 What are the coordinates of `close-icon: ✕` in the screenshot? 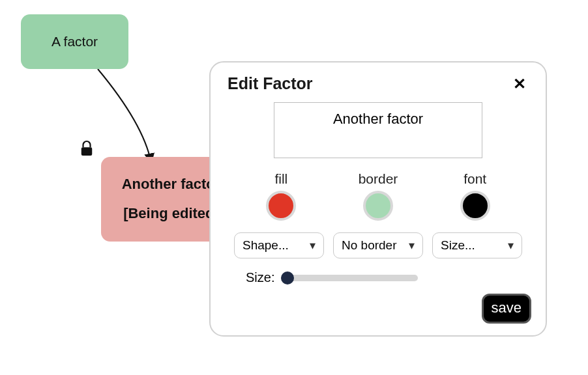 It's located at (520, 84).